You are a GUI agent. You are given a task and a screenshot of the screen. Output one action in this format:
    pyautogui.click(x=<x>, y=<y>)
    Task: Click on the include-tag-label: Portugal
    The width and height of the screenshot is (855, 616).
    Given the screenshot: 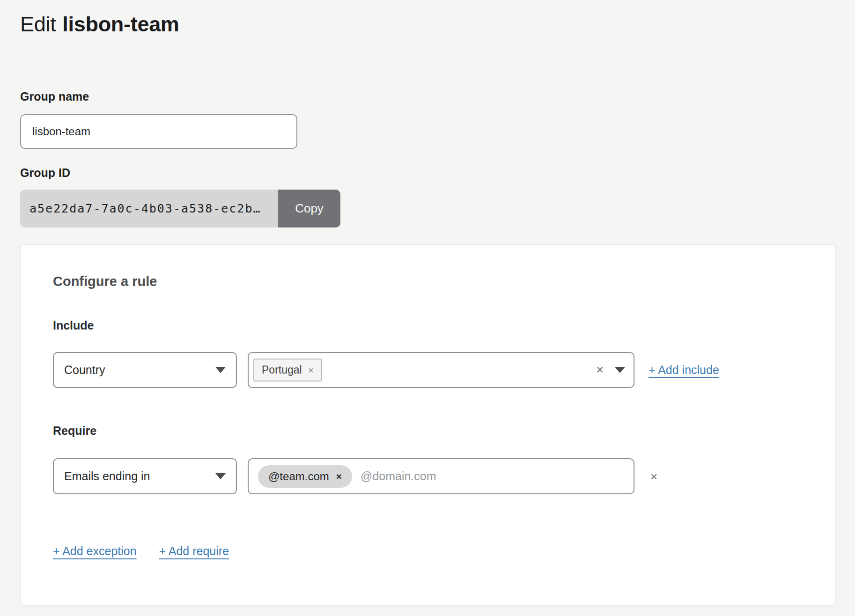 What is the action you would take?
    pyautogui.click(x=282, y=370)
    